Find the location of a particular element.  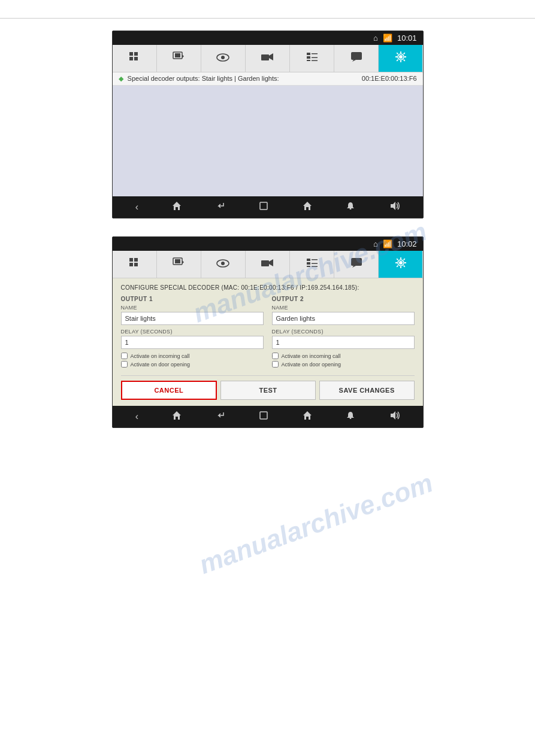

back-icon-s1: ‹ is located at coordinates (137, 207).